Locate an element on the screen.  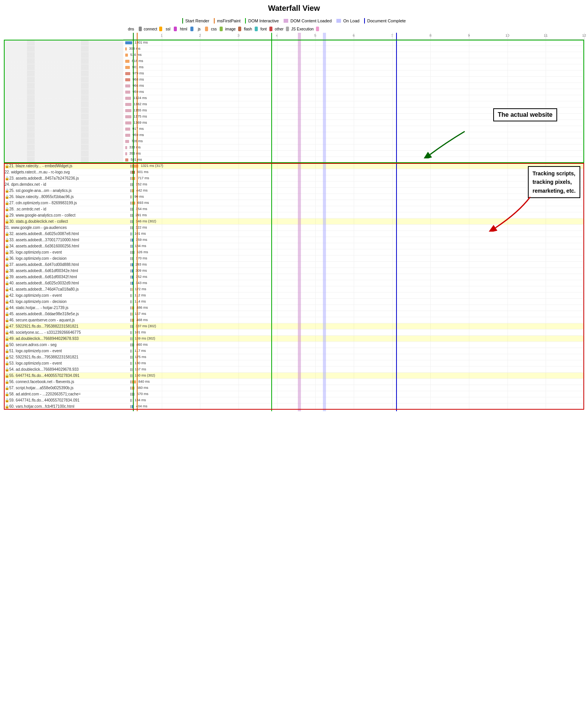
bar-label: 1162 ms is located at coordinates (140, 104).